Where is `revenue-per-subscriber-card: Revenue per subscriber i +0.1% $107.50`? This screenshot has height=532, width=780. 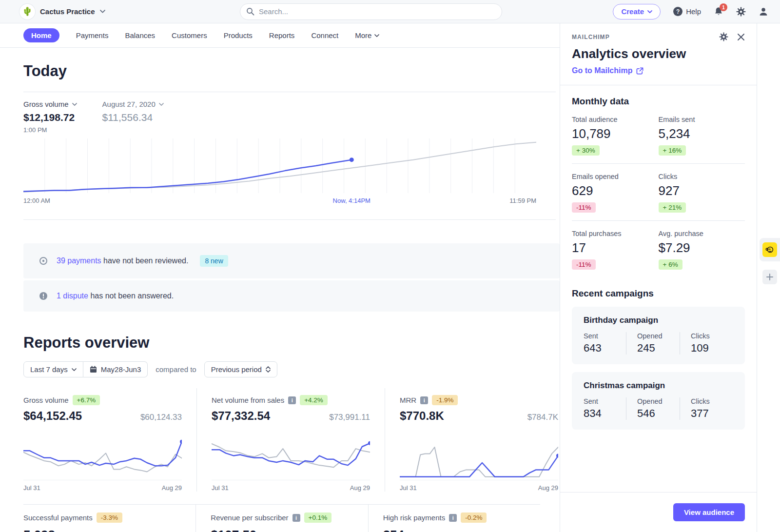
revenue-per-subscriber-card: Revenue per subscriber i +0.1% $107.50 is located at coordinates (282, 518).